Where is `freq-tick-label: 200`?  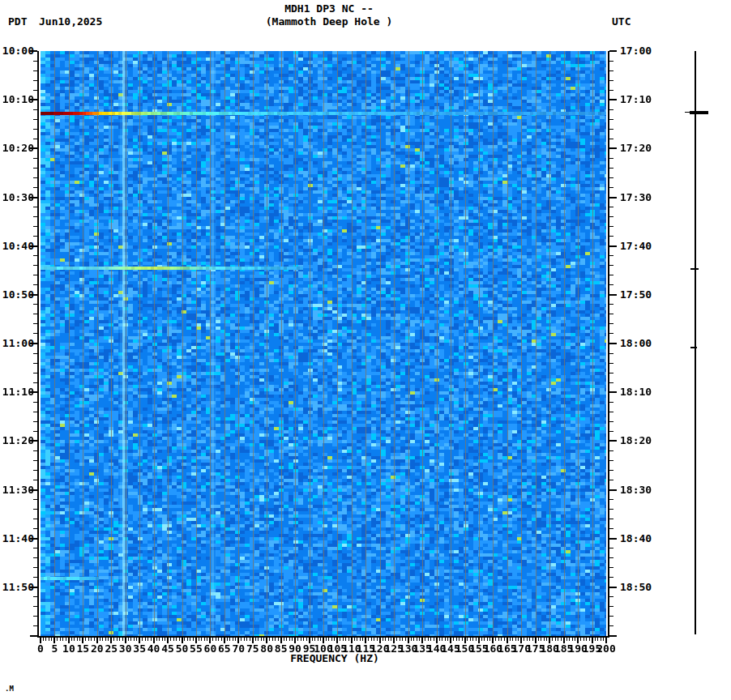 freq-tick-label: 200 is located at coordinates (606, 648).